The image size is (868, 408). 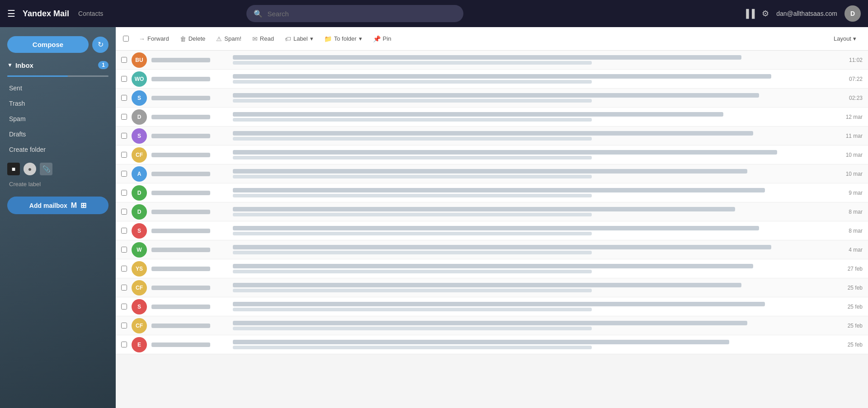 I want to click on label-dropdown-icon: ▾, so click(x=312, y=39).